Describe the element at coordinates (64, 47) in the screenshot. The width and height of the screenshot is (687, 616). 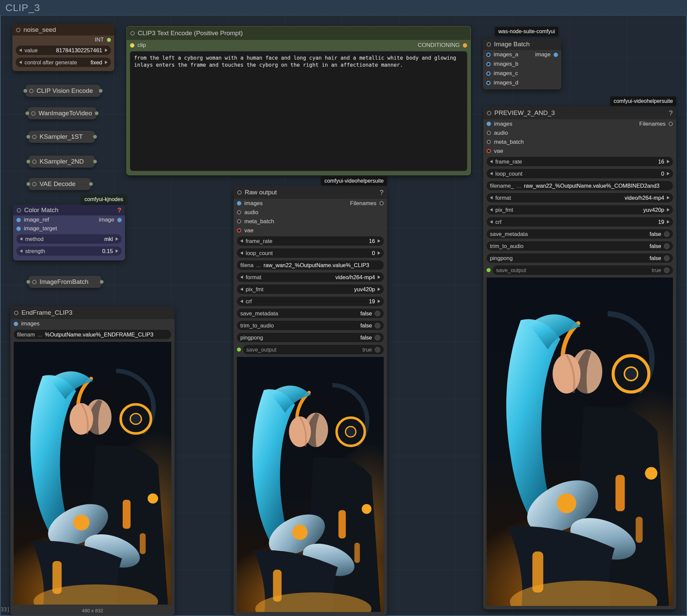
I see `node-noise-seed: noise_seed INT value 817841302257461 con…` at that location.